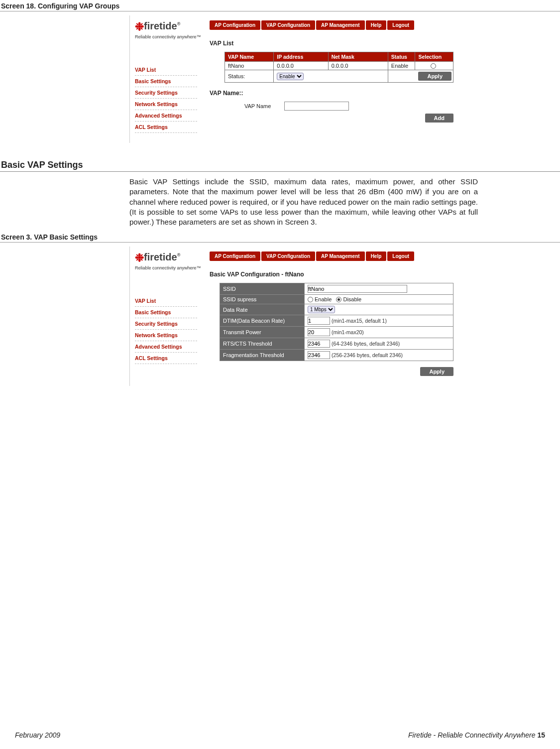 This screenshot has height=749, width=560. Describe the element at coordinates (262, 321) in the screenshot. I see `dtim-label: DTIM(Data Beacon Rate)` at that location.